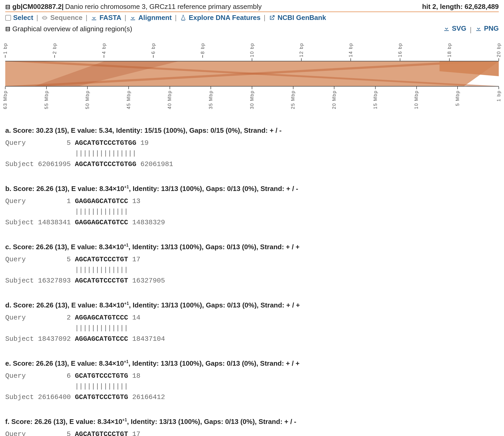 Image resolution: width=504 pixels, height=436 pixels. Describe the element at coordinates (163, 7) in the screenshot. I see `hit-description: Danio rerio chromosome 3, GRCz11 referen…` at that location.